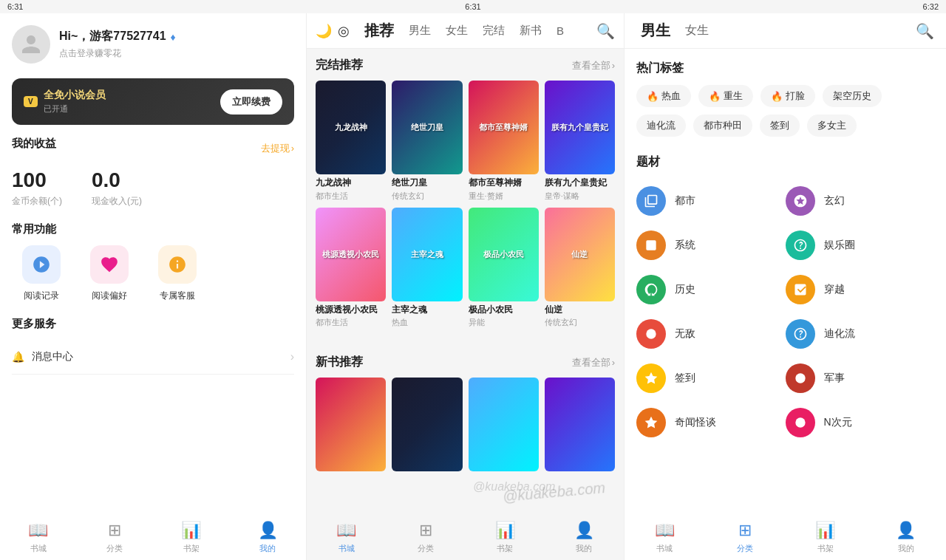 Image resolution: width=946 pixels, height=560 pixels. What do you see at coordinates (15, 7) in the screenshot?
I see `status-time-left: 6:31` at bounding box center [15, 7].